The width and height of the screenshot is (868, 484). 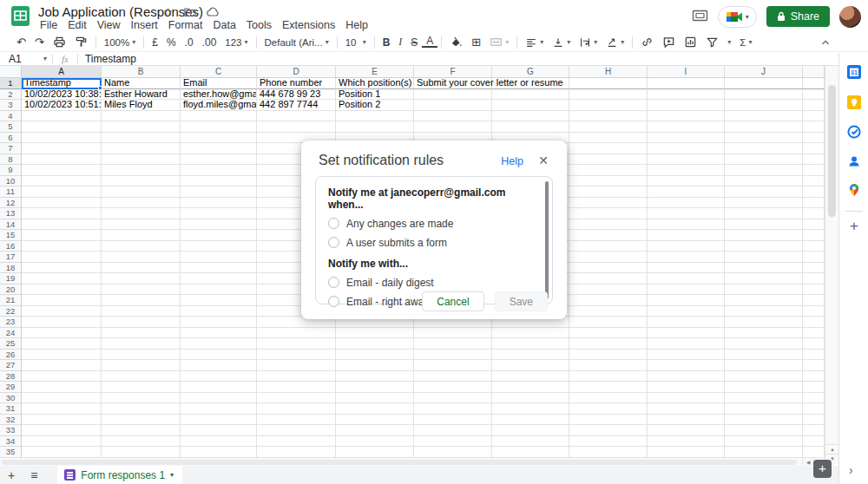 What do you see at coordinates (531, 333) in the screenshot?
I see `cell-G24` at bounding box center [531, 333].